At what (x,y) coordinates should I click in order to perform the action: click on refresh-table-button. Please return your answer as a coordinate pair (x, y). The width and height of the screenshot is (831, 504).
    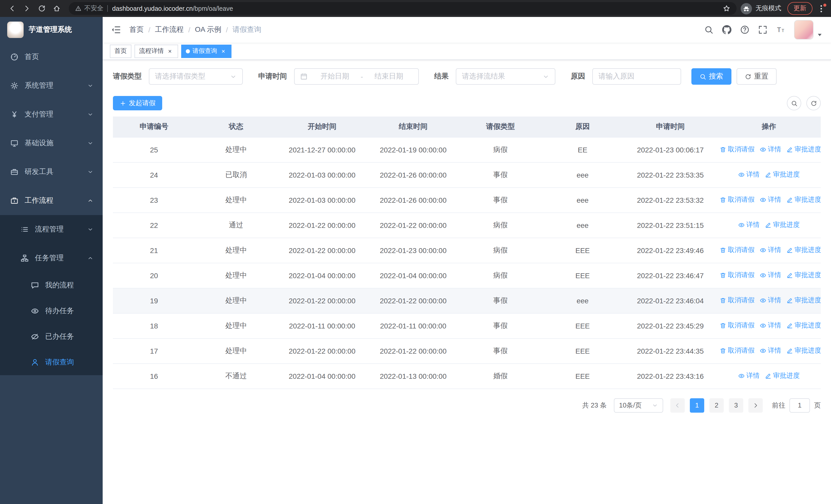
    Looking at the image, I should click on (813, 103).